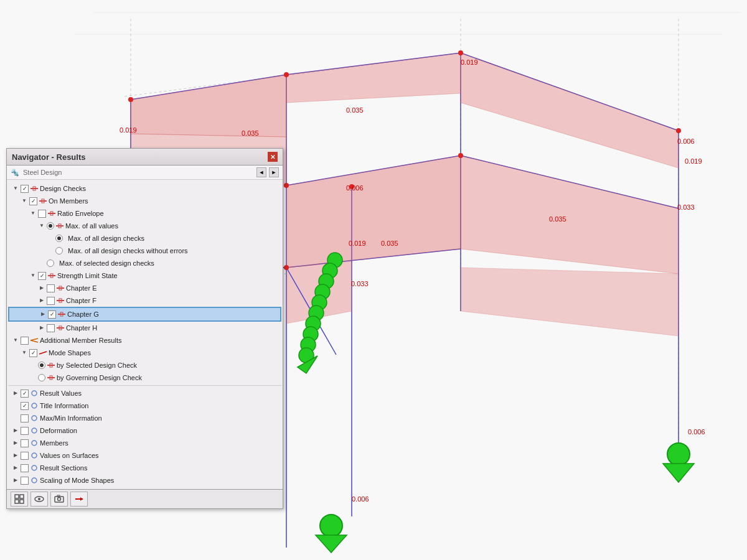 The height and width of the screenshot is (560, 747). Describe the element at coordinates (261, 172) in the screenshot. I see `nav-prev-button: ◄` at that location.